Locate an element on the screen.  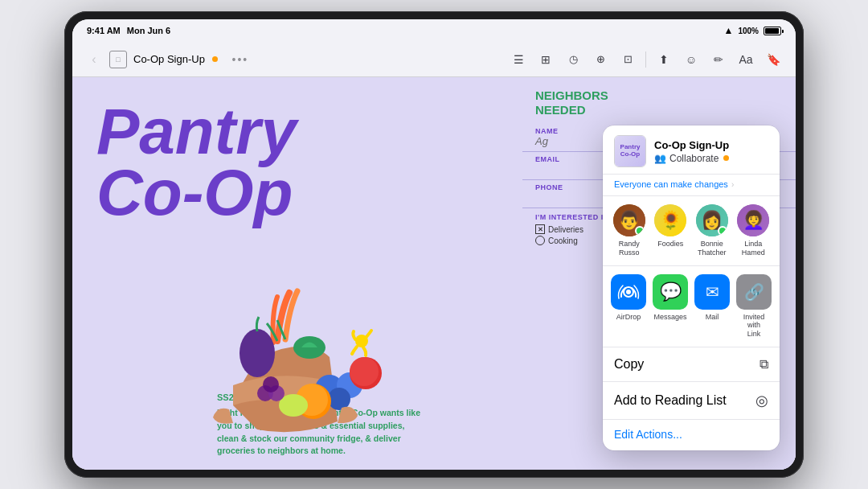
status-date: Mon Jun 6 is located at coordinates (149, 31).